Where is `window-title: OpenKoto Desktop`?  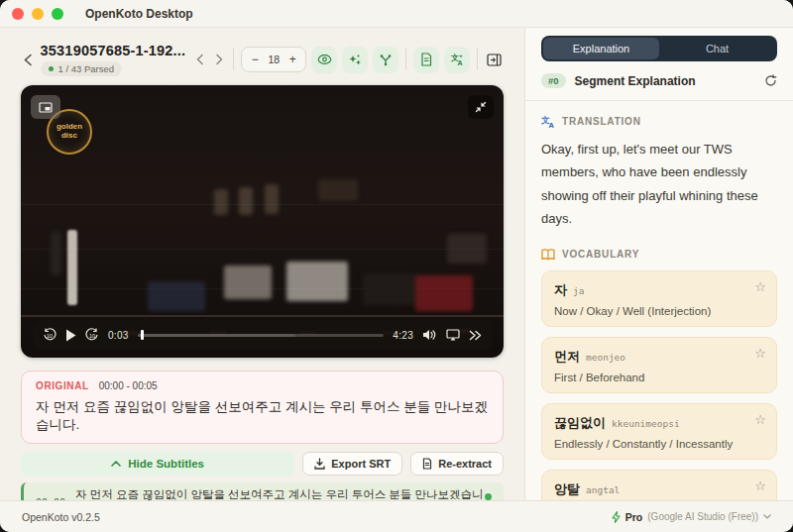 window-title: OpenKoto Desktop is located at coordinates (139, 14).